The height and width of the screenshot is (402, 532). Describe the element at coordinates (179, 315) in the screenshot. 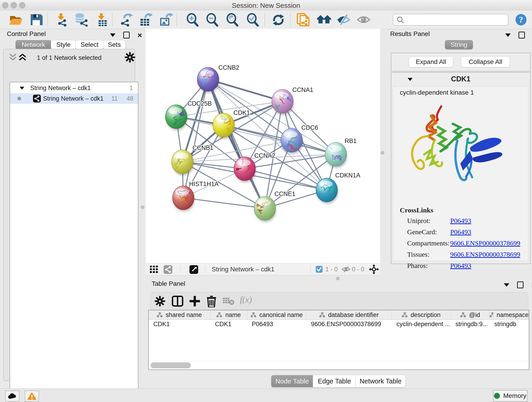

I see `column-header: shared name` at that location.